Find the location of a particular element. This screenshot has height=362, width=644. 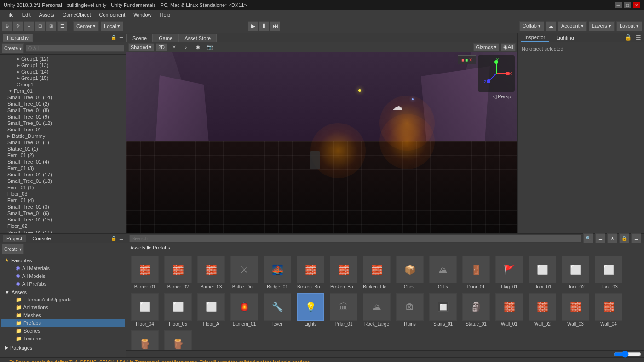

menu-edit: Edit is located at coordinates (27, 15).